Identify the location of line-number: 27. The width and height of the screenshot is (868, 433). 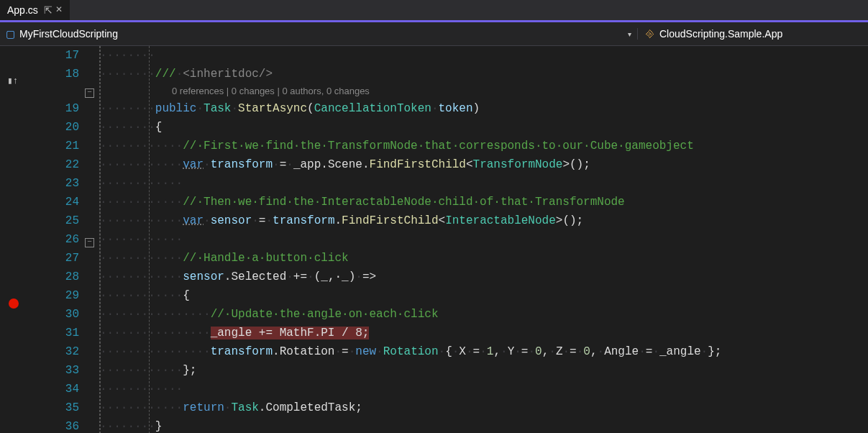
(57, 258).